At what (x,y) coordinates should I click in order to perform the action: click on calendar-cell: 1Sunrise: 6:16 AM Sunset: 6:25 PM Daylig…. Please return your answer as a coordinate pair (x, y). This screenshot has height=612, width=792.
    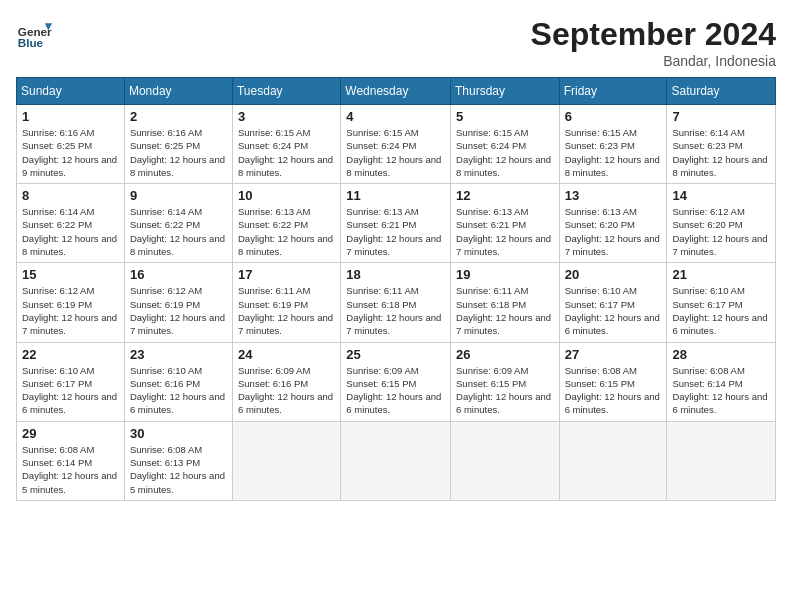
    Looking at the image, I should click on (71, 144).